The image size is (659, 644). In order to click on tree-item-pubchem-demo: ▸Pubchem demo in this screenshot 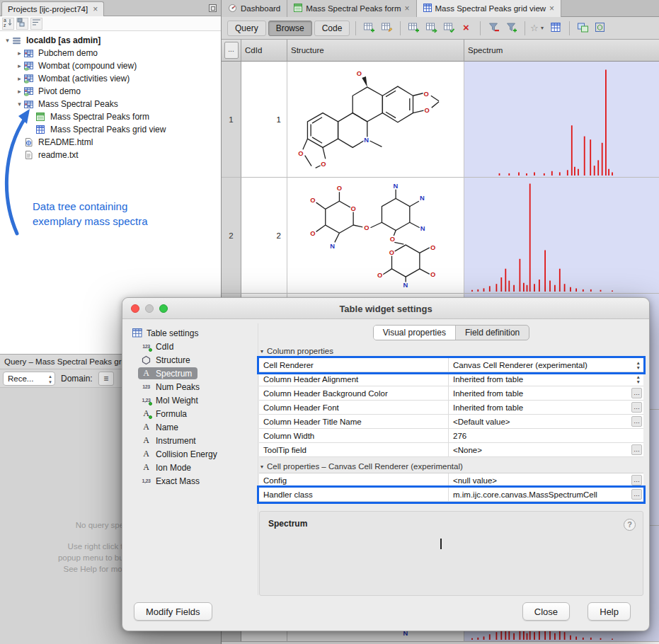, I will do `click(110, 53)`.